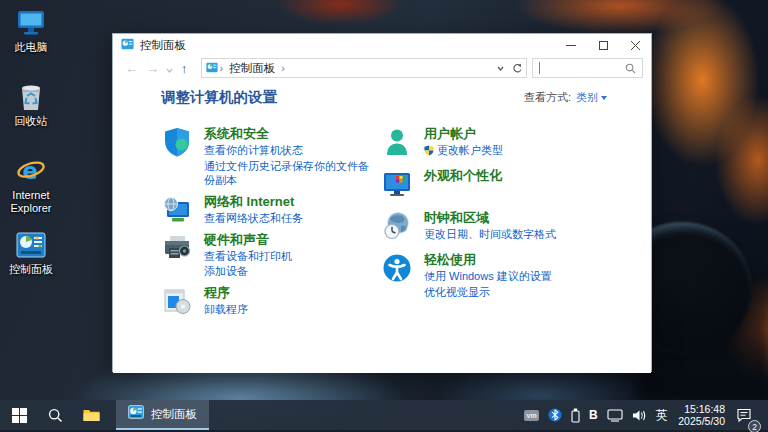  Describe the element at coordinates (31, 97) in the screenshot. I see `recycle-bin-icon` at that location.